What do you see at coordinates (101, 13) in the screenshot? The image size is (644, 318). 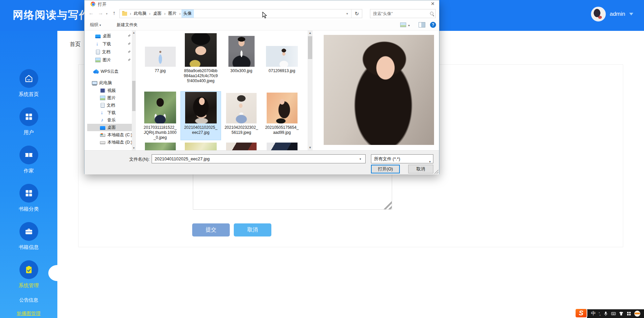 I see `forward-icon: →` at bounding box center [101, 13].